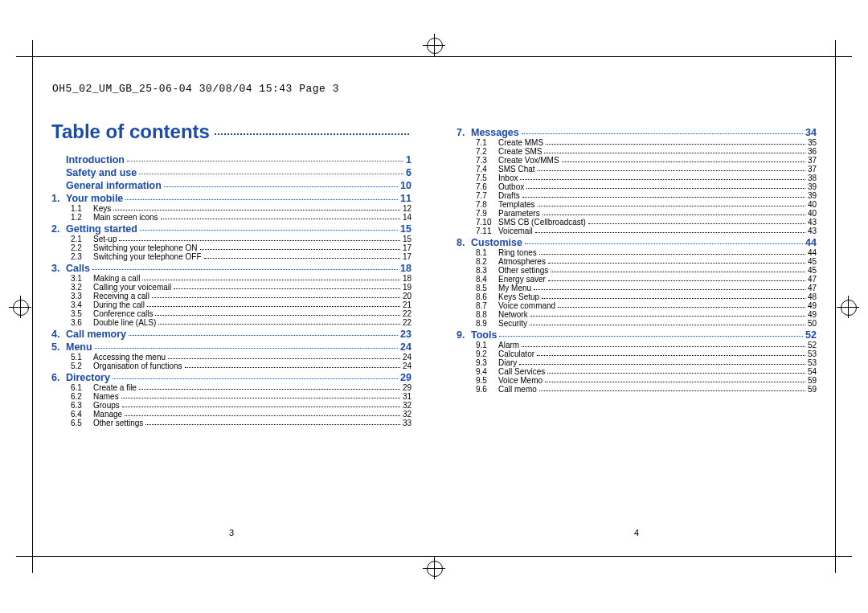 This screenshot has height=613, width=868. I want to click on subsection-number: 1.1, so click(82, 209).